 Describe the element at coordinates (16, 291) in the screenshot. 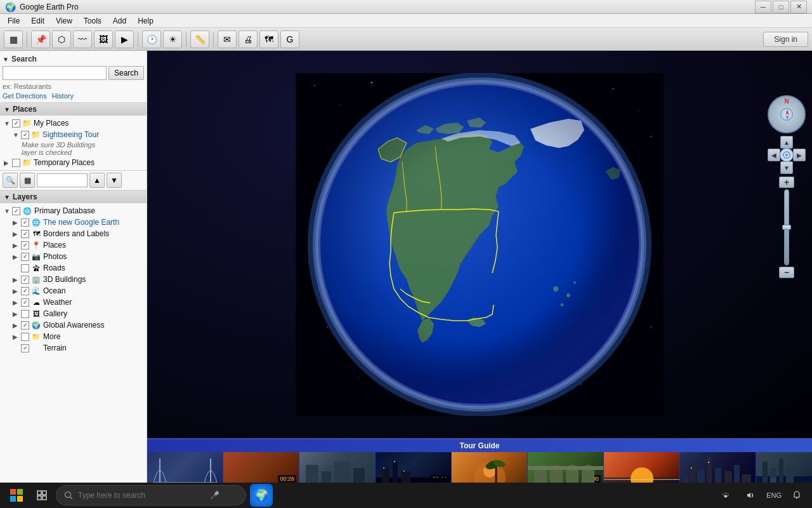

I see `ocean-expand: ▶` at that location.